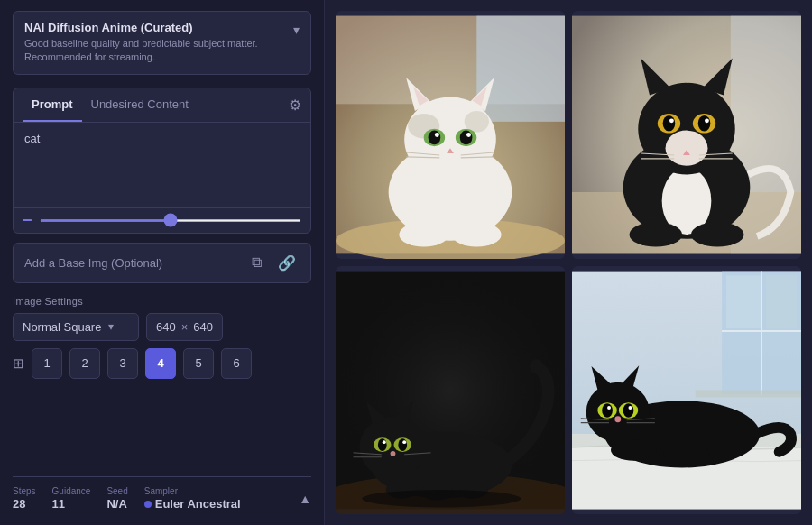 The height and width of the screenshot is (525, 812). Describe the element at coordinates (287, 263) in the screenshot. I see `link-image-icon: 🔗` at that location.